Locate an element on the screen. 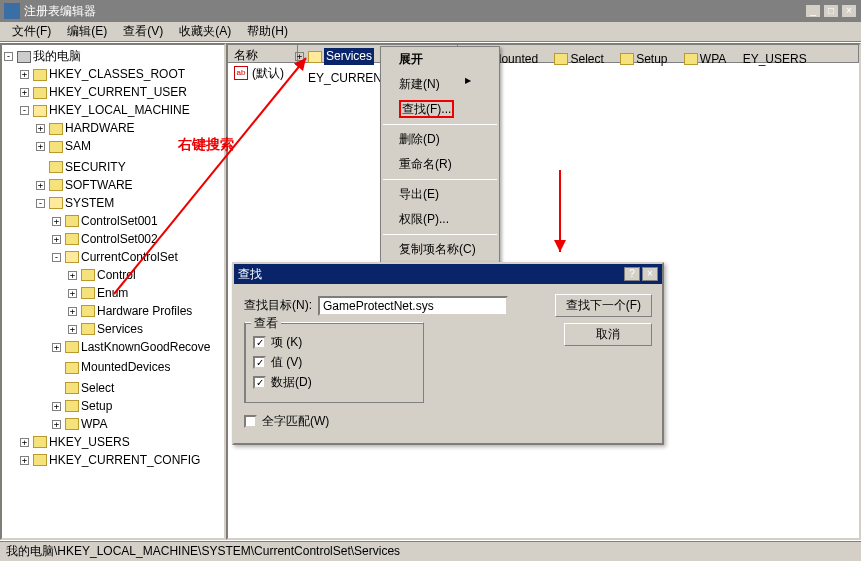 This screenshot has width=861, height=561. tree-node-setup: +Setup is located at coordinates (82, 406).